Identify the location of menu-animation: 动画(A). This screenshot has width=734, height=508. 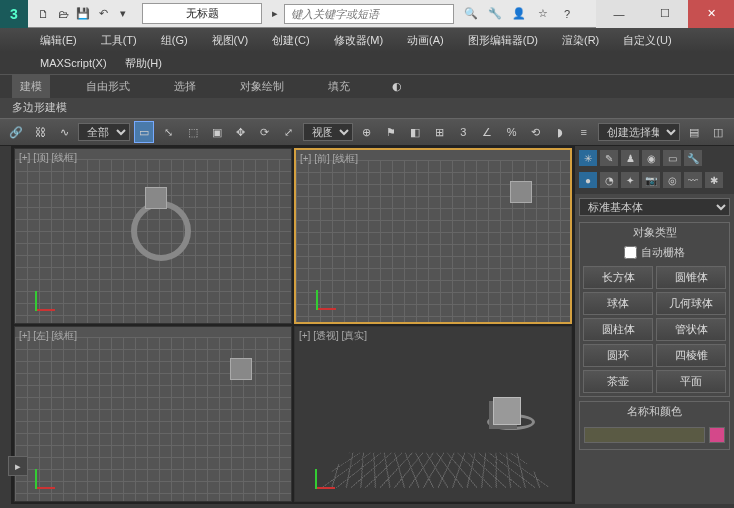
(426, 40).